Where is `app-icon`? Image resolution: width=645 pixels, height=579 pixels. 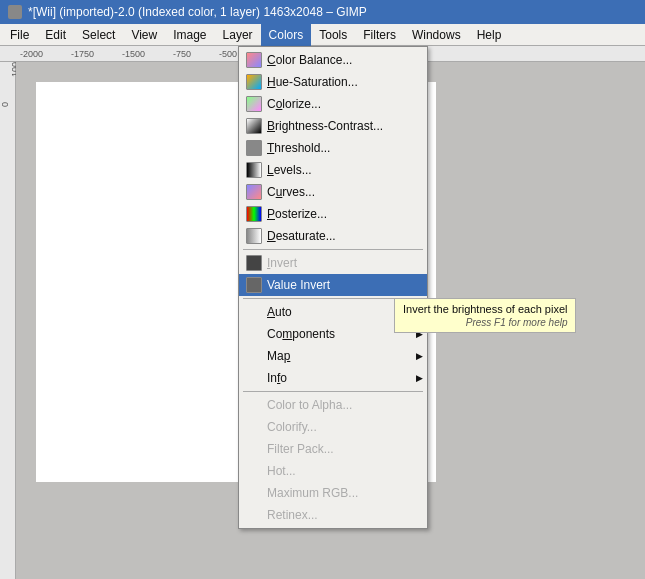
app-icon is located at coordinates (15, 12).